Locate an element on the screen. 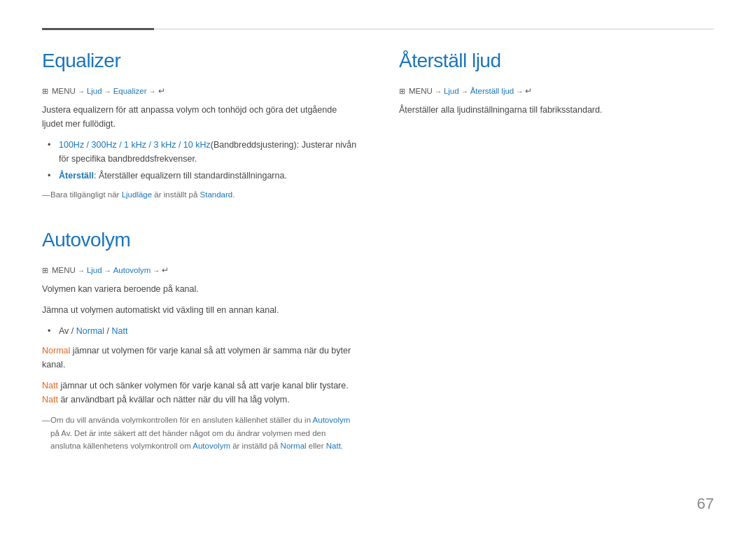  equalizer-section: Equalizer ⊞ MENU → Ljud → Equalizer → ↵ … is located at coordinates (200, 125).